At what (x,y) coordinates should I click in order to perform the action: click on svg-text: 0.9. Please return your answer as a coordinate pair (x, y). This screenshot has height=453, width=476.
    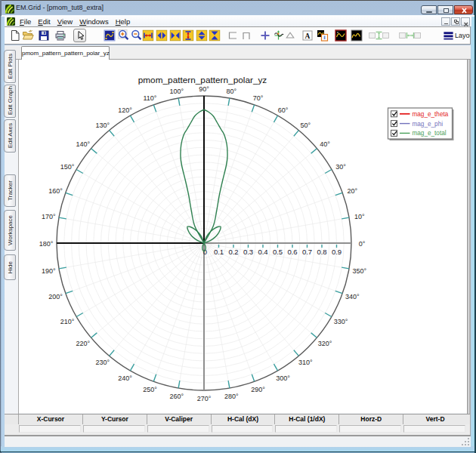
    Looking at the image, I should click on (337, 252).